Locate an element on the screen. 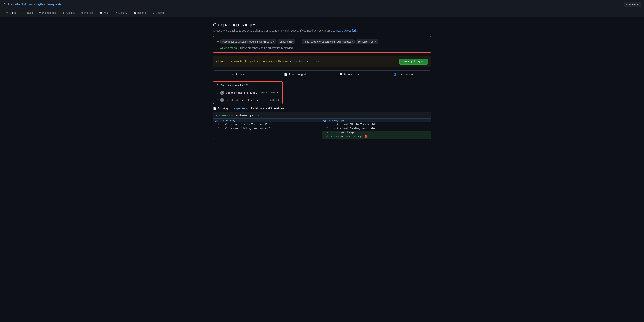 The height and width of the screenshot is (322, 644). pr-icon: ⇄ is located at coordinates (40, 13).